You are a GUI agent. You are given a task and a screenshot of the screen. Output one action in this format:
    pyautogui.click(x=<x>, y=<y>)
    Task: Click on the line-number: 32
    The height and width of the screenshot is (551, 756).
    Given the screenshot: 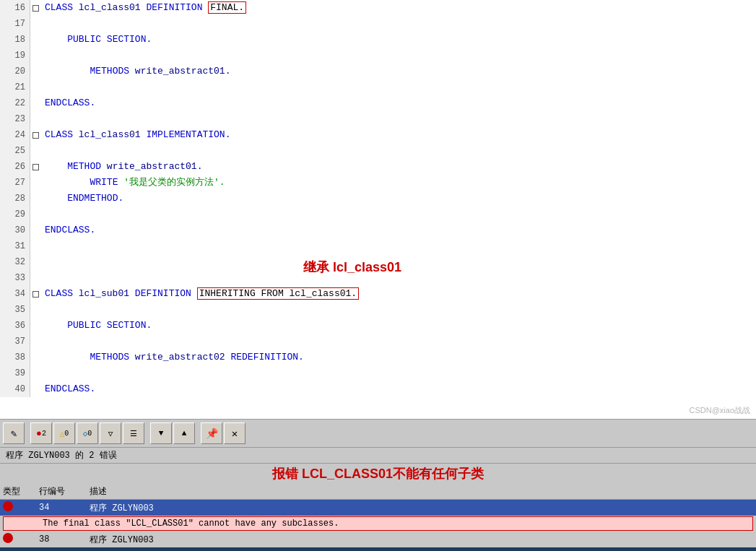 What is the action you would take?
    pyautogui.click(x=15, y=262)
    